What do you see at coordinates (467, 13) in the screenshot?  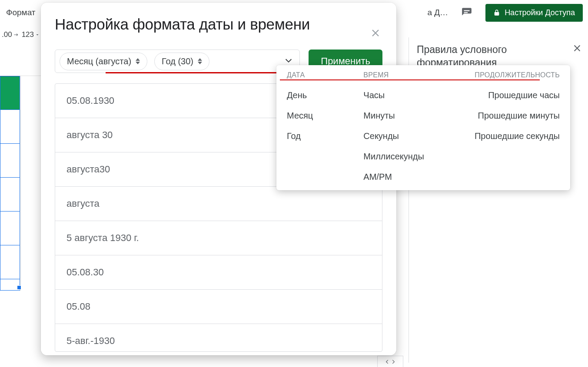 I see `comments-icon` at bounding box center [467, 13].